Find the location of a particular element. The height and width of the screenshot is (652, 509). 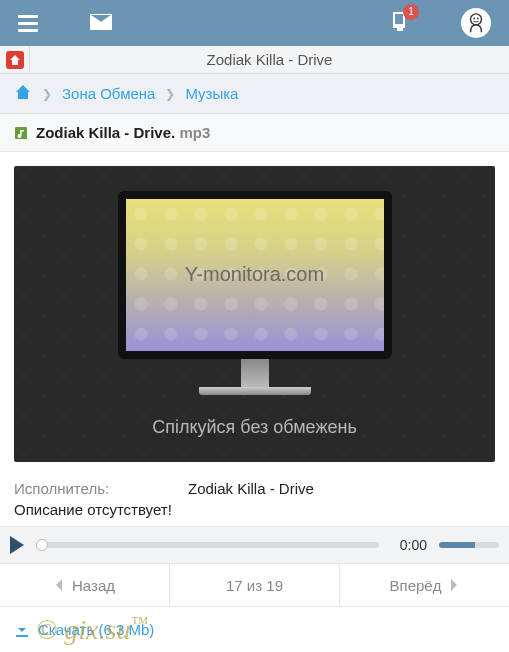

pagination: Назад 17 из 19 Вперёд is located at coordinates (254, 586).